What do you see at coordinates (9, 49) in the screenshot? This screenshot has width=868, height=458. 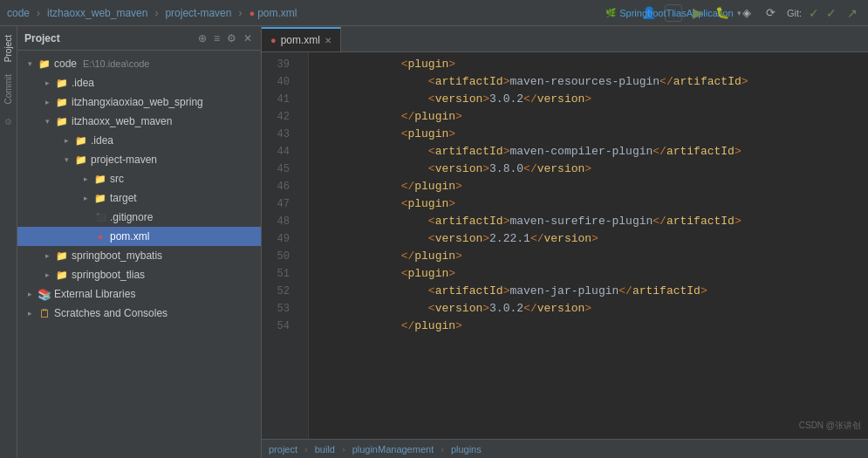 I see `project-tab: Project` at bounding box center [9, 49].